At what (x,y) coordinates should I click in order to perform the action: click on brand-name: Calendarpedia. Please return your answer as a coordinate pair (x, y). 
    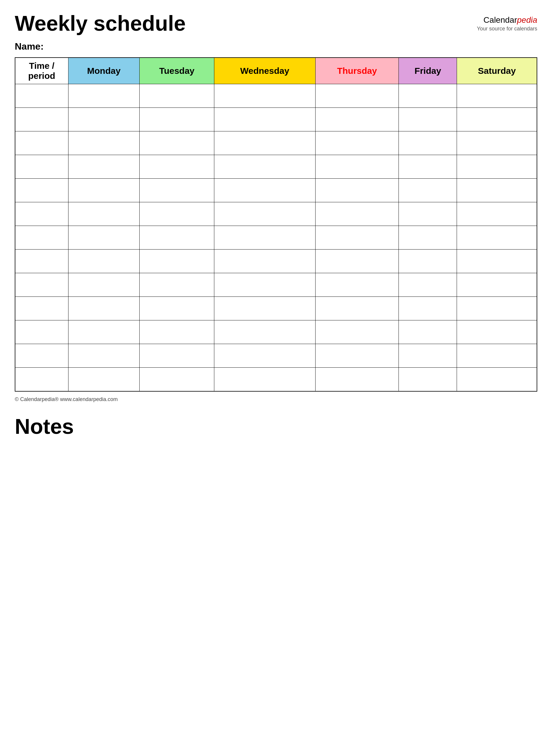
    Looking at the image, I should click on (511, 20).